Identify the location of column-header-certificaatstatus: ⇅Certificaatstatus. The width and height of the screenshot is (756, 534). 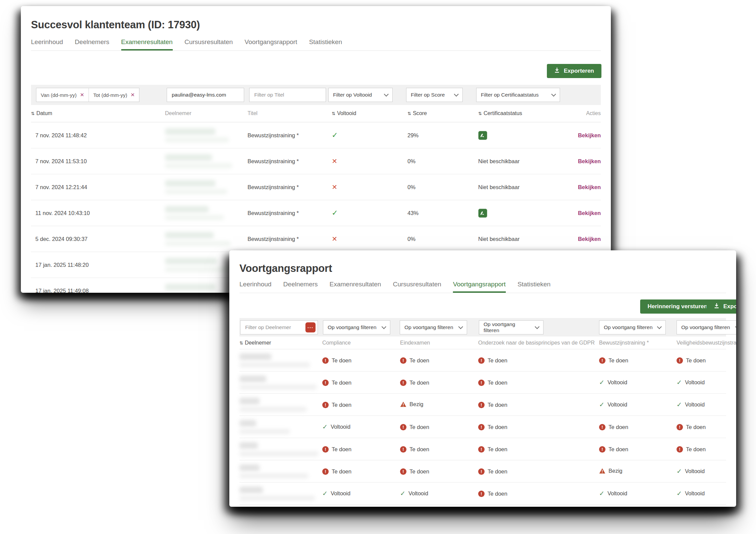
(525, 114).